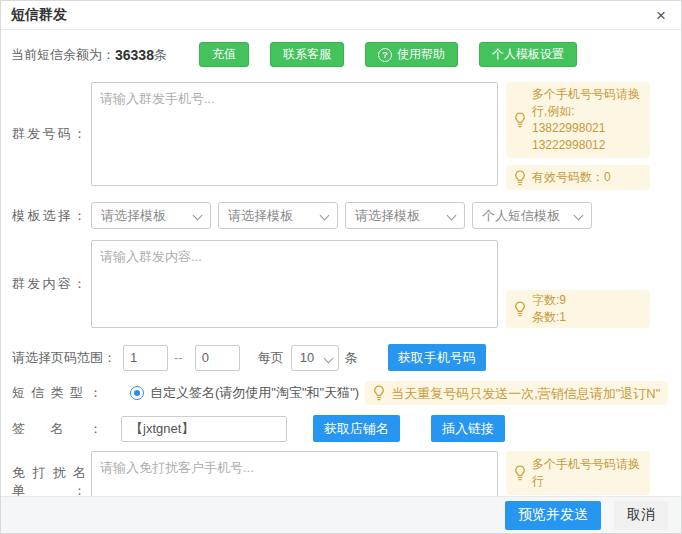 The width and height of the screenshot is (682, 534). Describe the element at coordinates (341, 428) in the screenshot. I see `signature-row: 签名： 获取店铺名 插入链接` at that location.